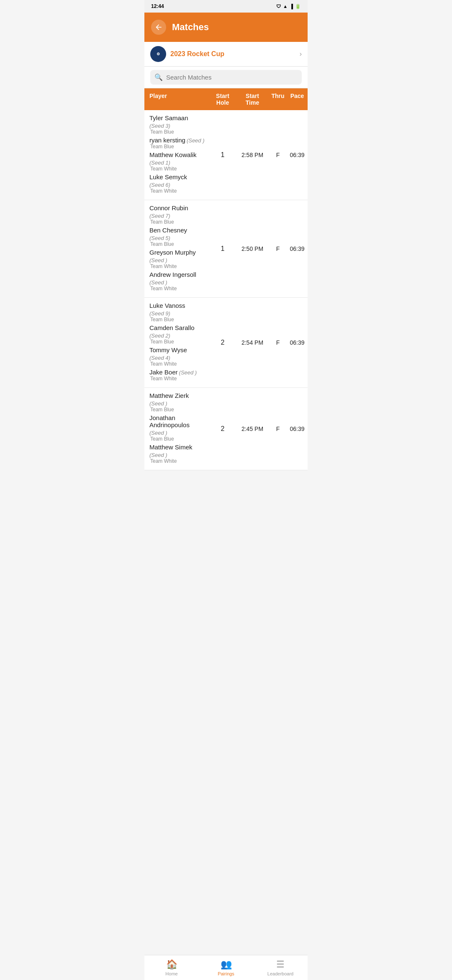 The height and width of the screenshot is (980, 452). Describe the element at coordinates (160, 216) in the screenshot. I see `player-seed: (Seed 7)` at that location.